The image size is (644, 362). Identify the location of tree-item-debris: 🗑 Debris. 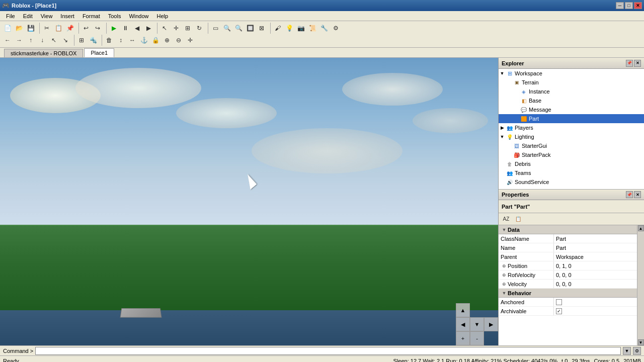
(572, 164).